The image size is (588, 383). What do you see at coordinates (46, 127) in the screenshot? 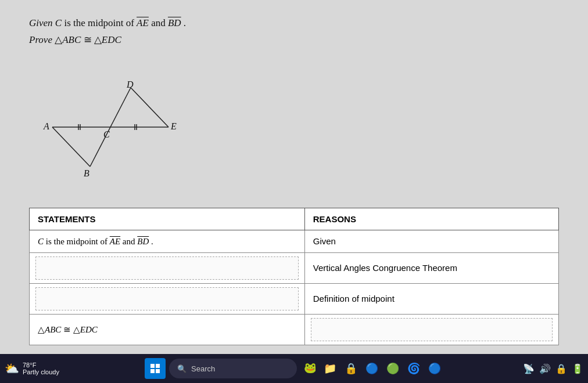
I see `label-A: A` at bounding box center [46, 127].